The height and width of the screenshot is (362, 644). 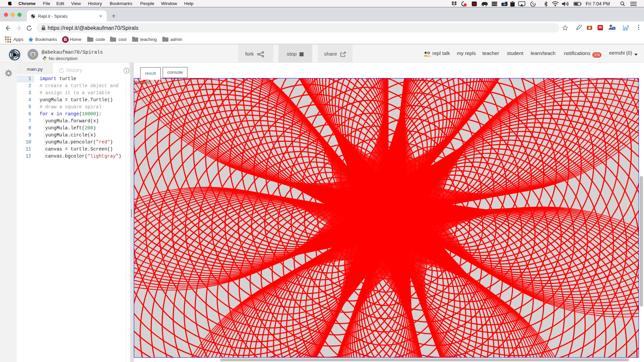 What do you see at coordinates (614, 28) in the screenshot?
I see `svg-text: 1` at bounding box center [614, 28].